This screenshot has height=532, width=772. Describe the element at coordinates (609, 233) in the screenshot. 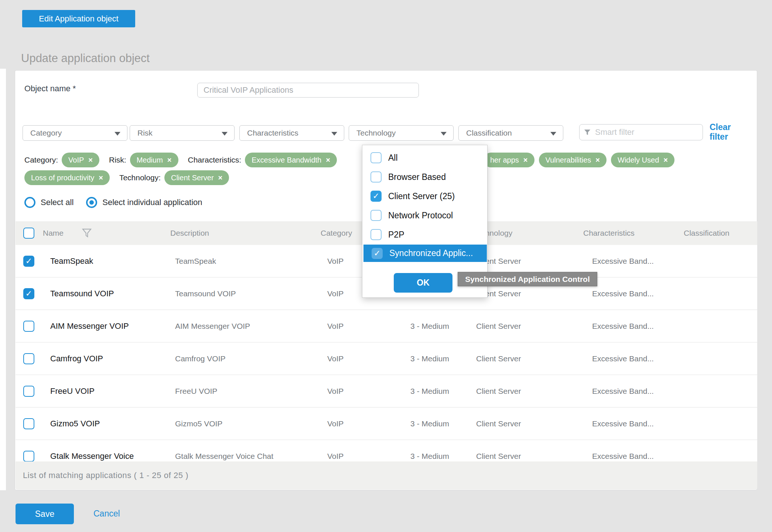

I see `column-header-characteristics: Characteristics` at that location.